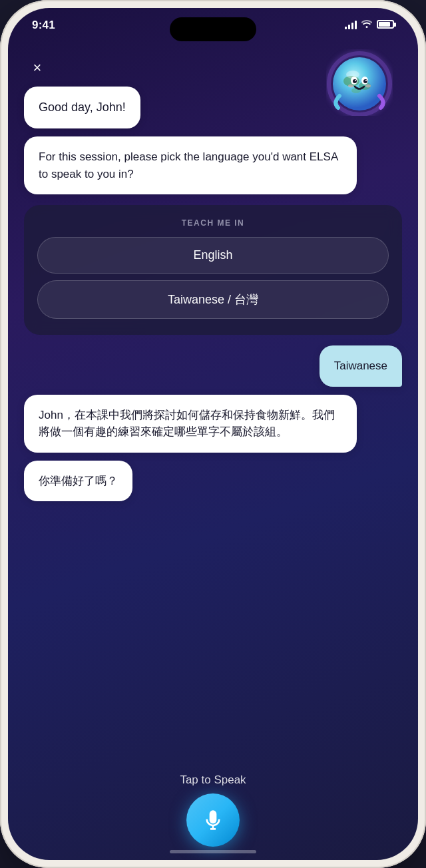 The image size is (426, 868). Describe the element at coordinates (213, 255) in the screenshot. I see `english-option-label: English` at that location.